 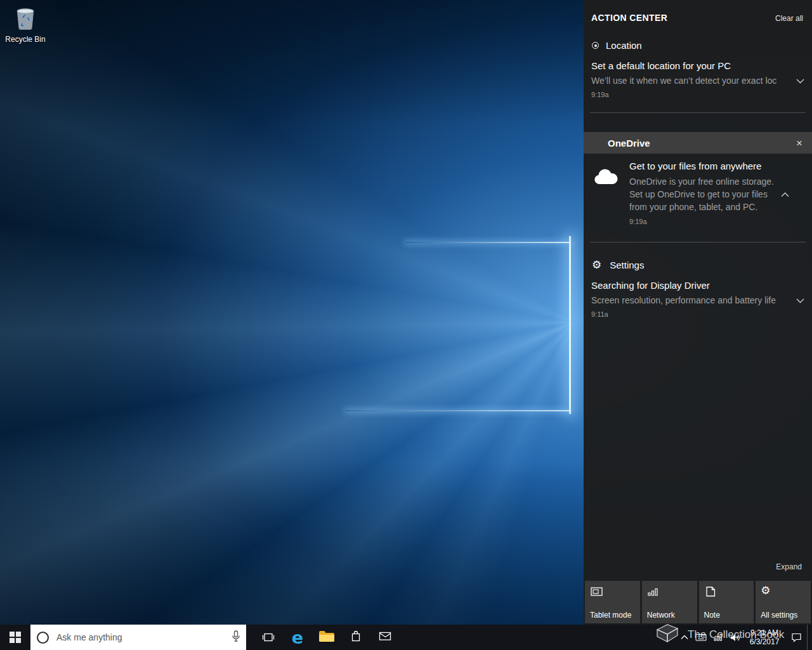 I want to click on taskbar: e, so click(x=406, y=637).